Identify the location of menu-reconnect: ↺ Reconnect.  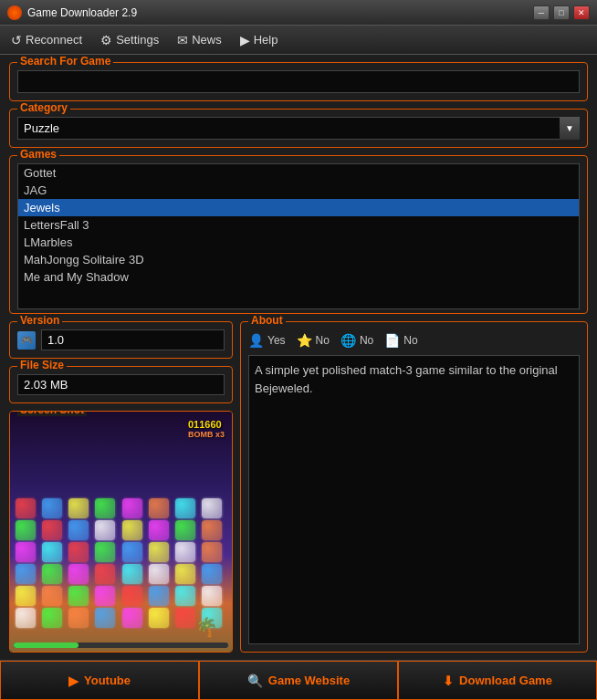
(47, 40).